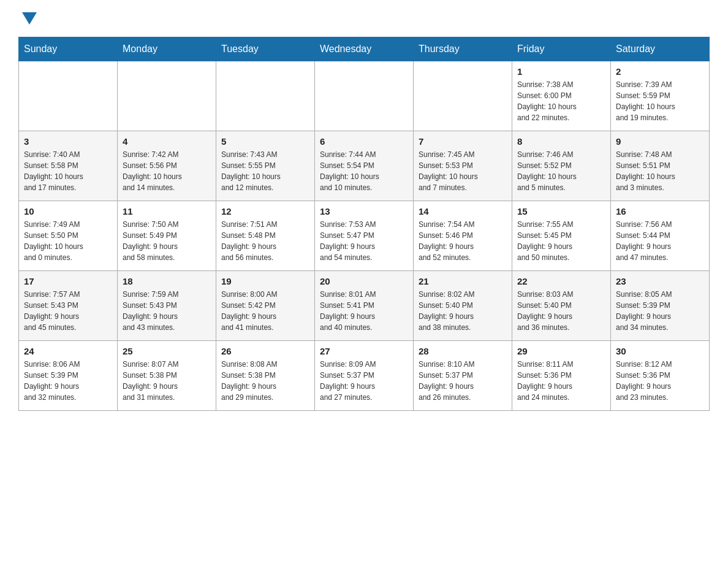  Describe the element at coordinates (167, 241) in the screenshot. I see `day-info: Sunrise: 7:50 AM Sunset: 5:49 PM Dayligh…` at that location.